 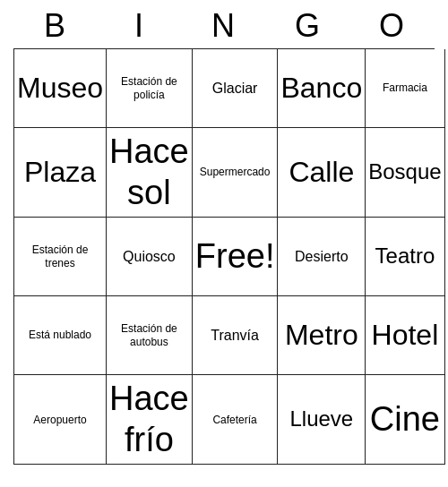 I want to click on bingo-cell-r4-c3: Llueve, so click(x=322, y=420).